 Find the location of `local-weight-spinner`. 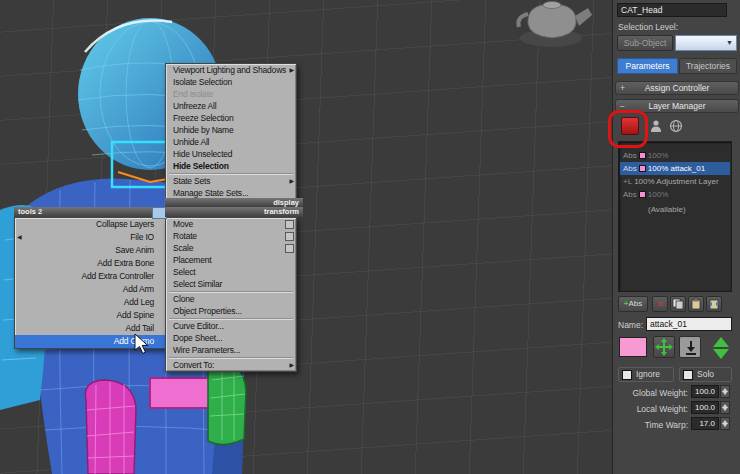

local-weight-spinner is located at coordinates (725, 408).